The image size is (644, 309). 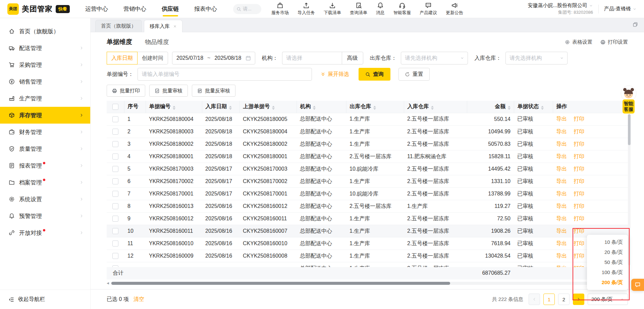 I want to click on tab-list-button, so click(x=635, y=25).